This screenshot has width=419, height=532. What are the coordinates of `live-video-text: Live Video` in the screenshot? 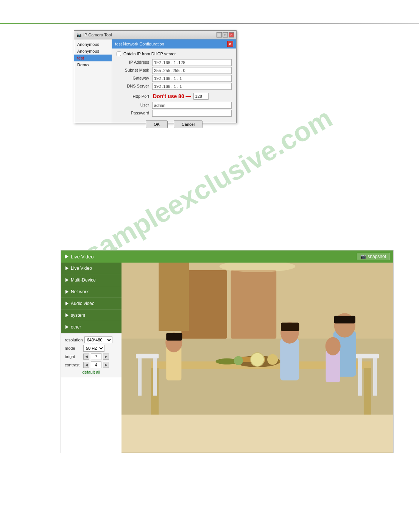 It's located at (82, 257).